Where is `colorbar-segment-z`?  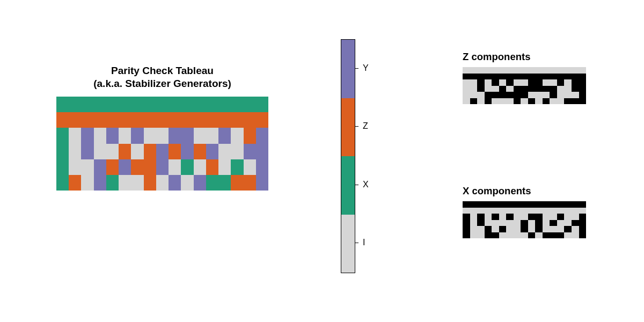 colorbar-segment-z is located at coordinates (348, 128).